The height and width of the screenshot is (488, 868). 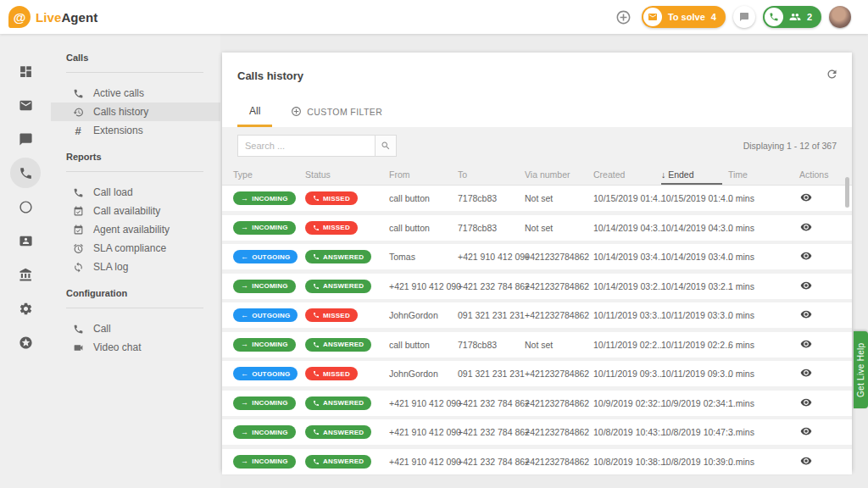 What do you see at coordinates (25, 173) in the screenshot?
I see `rail-item-phone` at bounding box center [25, 173].